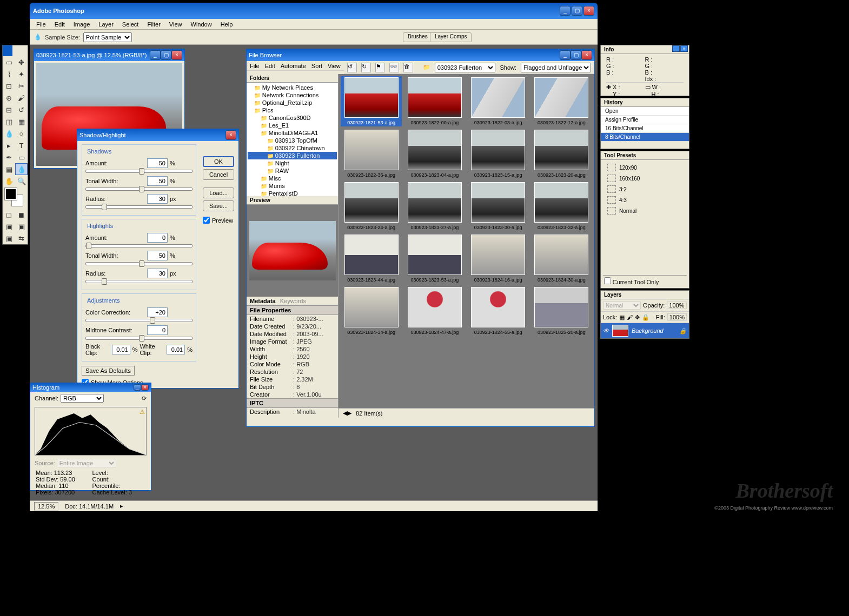 The image size is (849, 616). What do you see at coordinates (292, 186) in the screenshot?
I see `tree-node: Mums` at bounding box center [292, 186].